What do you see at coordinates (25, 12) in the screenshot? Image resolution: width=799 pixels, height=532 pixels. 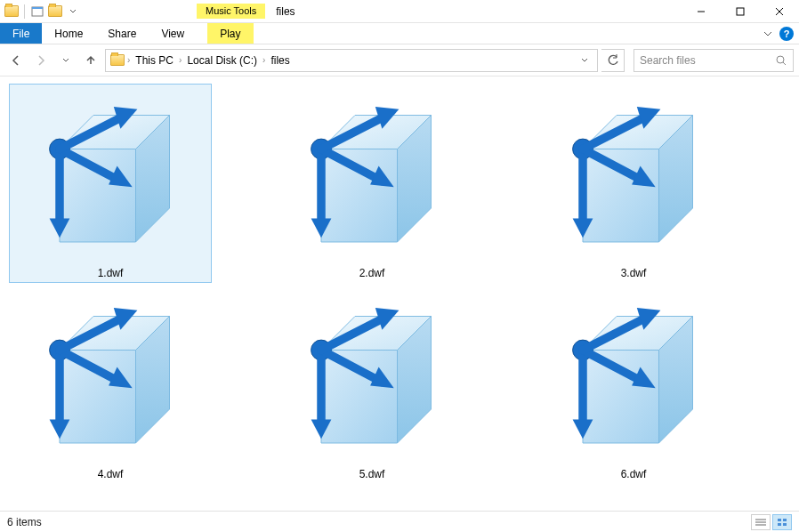 I see `separator` at bounding box center [25, 12].